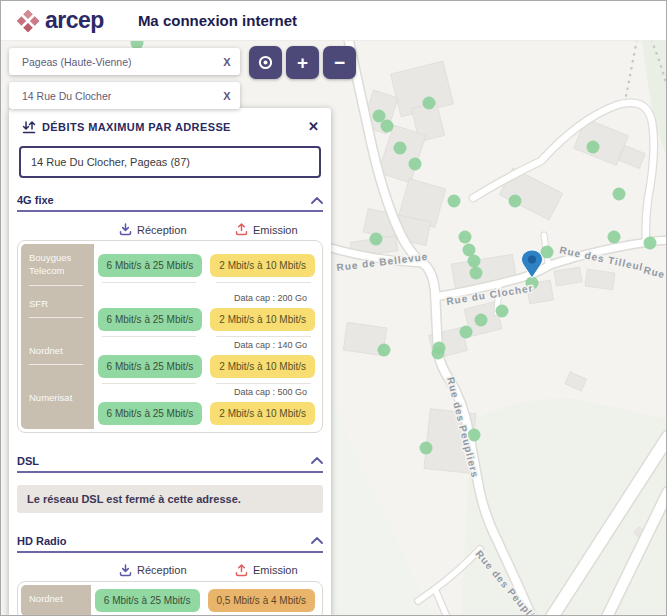 The height and width of the screenshot is (616, 667). I want to click on table-4g-fixe: Bouygues Telecom 6 Mbit/s à 25 Mbit/s 2 …, so click(170, 336).